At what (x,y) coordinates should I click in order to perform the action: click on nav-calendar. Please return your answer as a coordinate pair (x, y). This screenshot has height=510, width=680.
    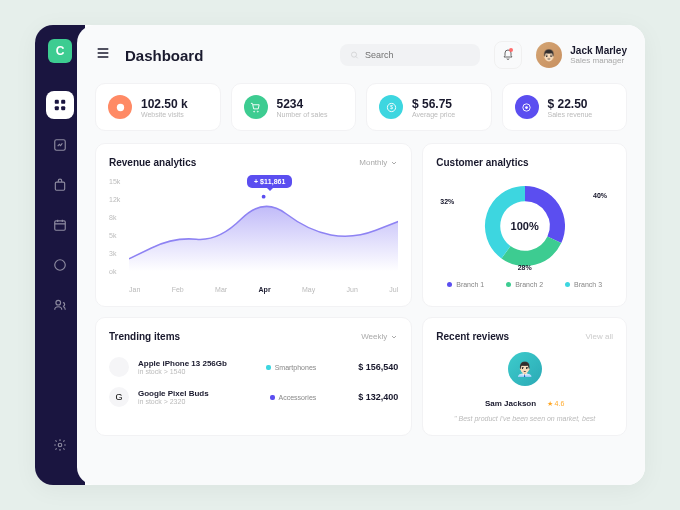
    Looking at the image, I should click on (60, 225).